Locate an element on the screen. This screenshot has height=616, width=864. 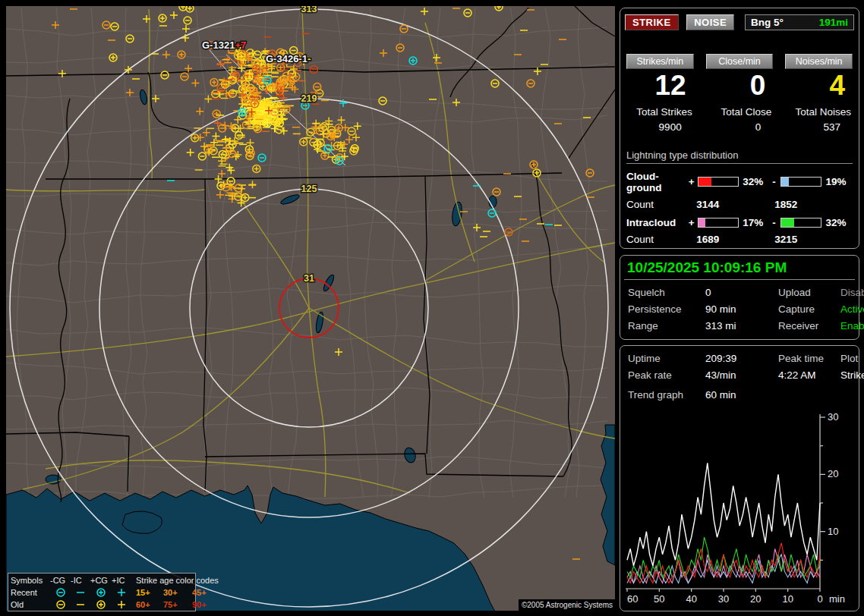
svg-text: 313 is located at coordinates (310, 9).